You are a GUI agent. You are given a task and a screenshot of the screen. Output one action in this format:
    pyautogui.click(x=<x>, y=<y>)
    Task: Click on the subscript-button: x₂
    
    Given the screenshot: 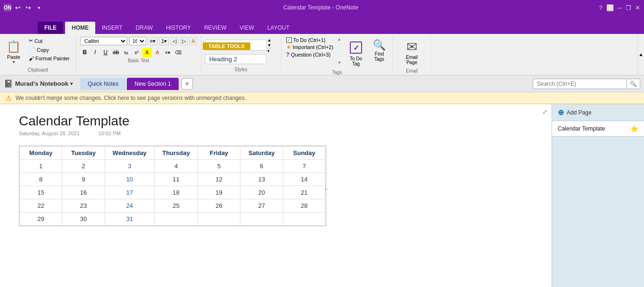 What is the action you would take?
    pyautogui.click(x=126, y=52)
    